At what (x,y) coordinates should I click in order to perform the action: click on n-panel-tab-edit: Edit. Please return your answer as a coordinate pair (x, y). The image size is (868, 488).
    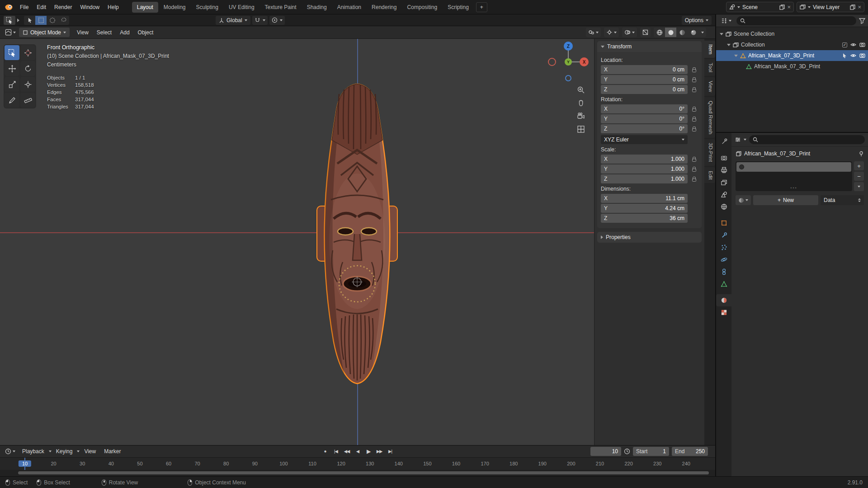
    Looking at the image, I should click on (710, 175).